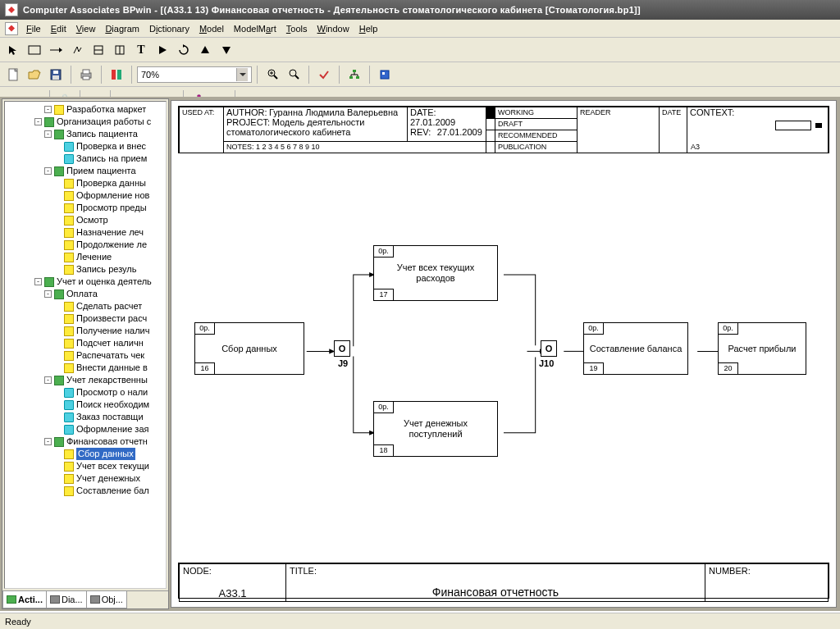 This screenshot has width=840, height=629. I want to click on tree-item: Назначение леч, so click(85, 233).